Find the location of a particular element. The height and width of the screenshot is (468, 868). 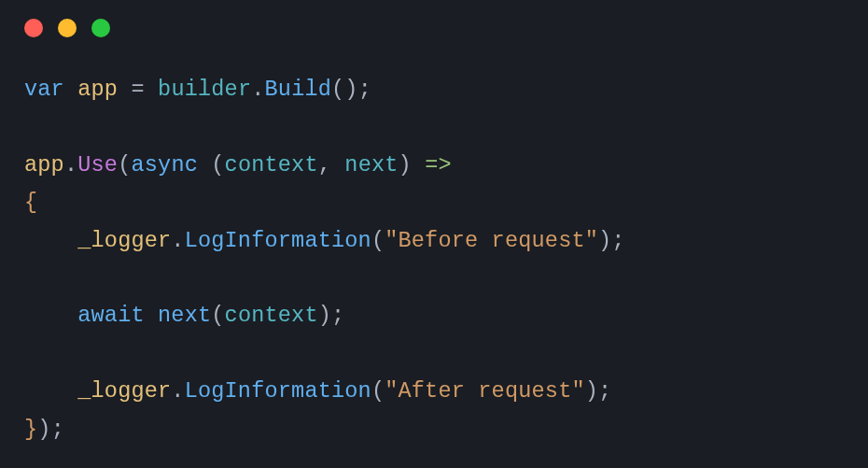

string-after: "After request" is located at coordinates (485, 390).